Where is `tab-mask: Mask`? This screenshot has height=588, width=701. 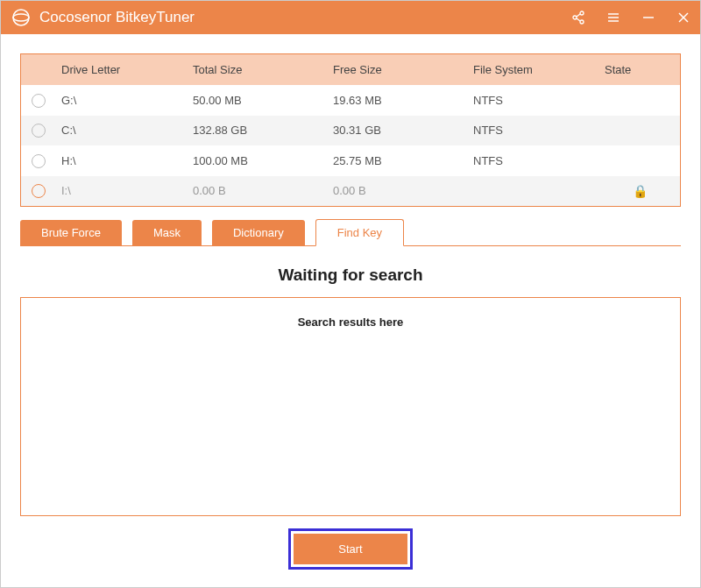 tab-mask: Mask is located at coordinates (166, 233).